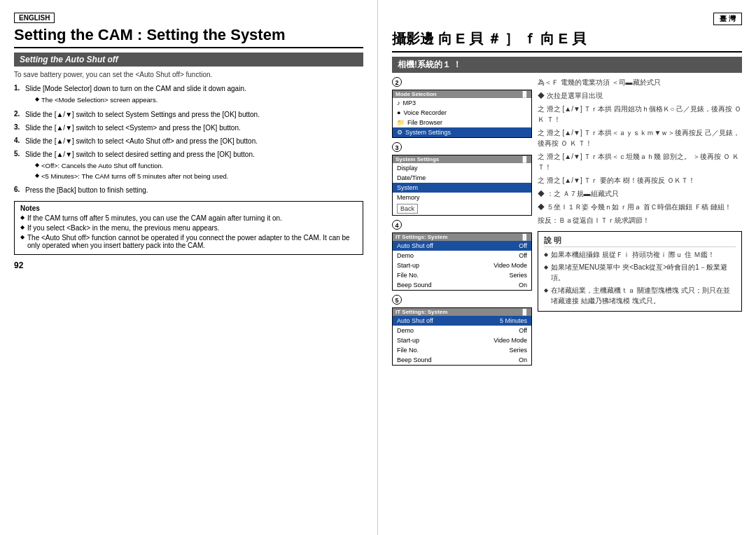 This screenshot has width=756, height=535. What do you see at coordinates (462, 160) in the screenshot?
I see `screen-3-header: System Settings ▐▌` at bounding box center [462, 160].